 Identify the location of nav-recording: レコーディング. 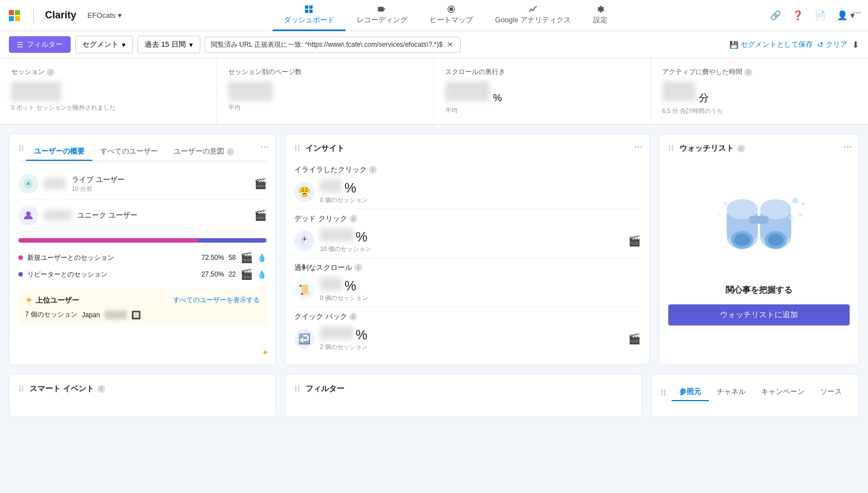
(382, 16).